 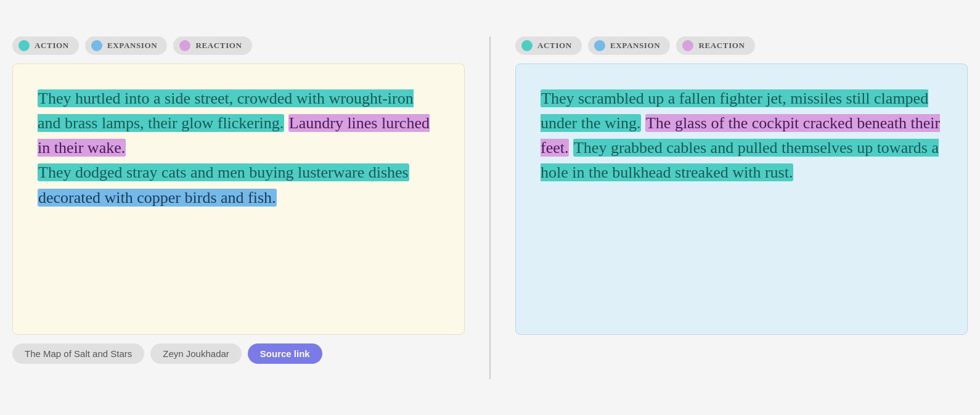 What do you see at coordinates (555, 46) in the screenshot?
I see `right-action-label: ACTION` at bounding box center [555, 46].